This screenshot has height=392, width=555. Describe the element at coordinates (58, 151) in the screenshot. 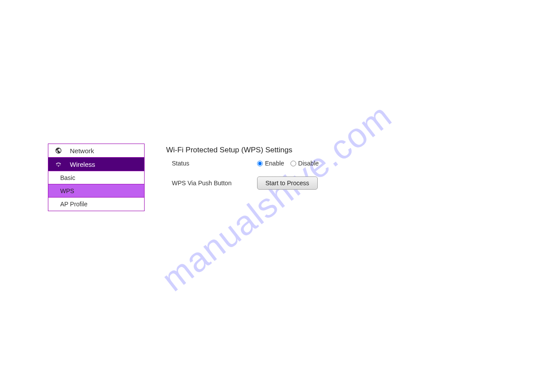

I see `globe-icon` at that location.